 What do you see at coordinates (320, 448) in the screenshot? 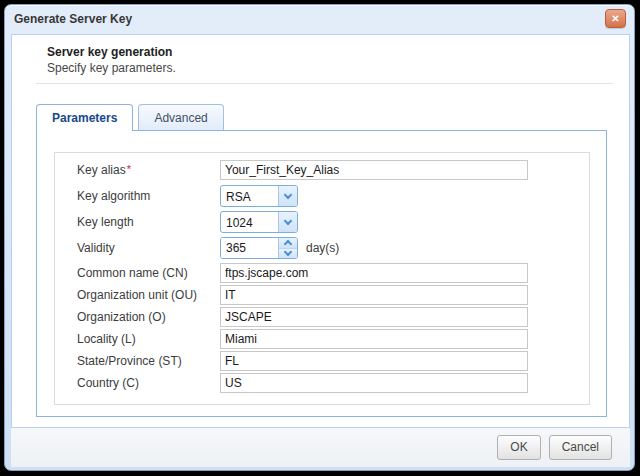
I see `dialog-footer: OK Cancel` at bounding box center [320, 448].